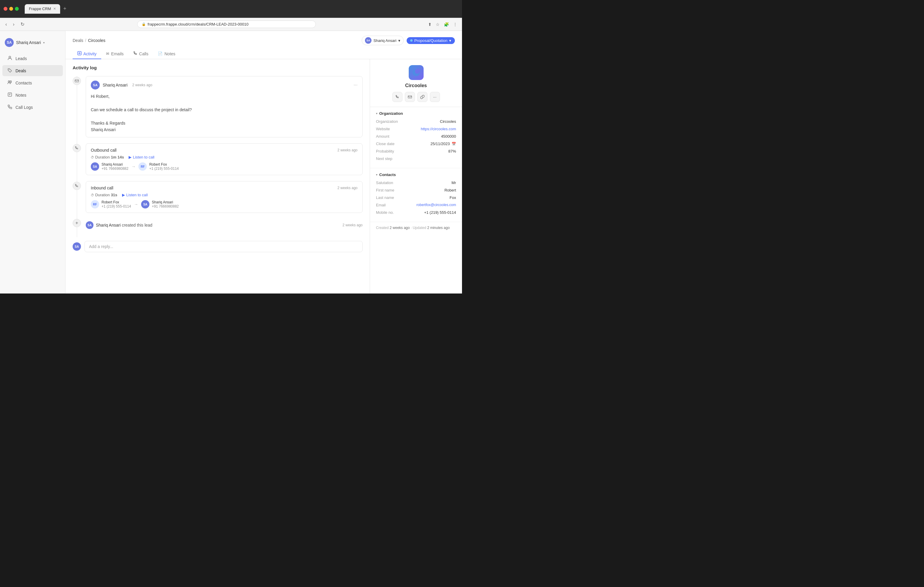  Describe the element at coordinates (416, 113) in the screenshot. I see `section-header: ▾ Organization` at that location.